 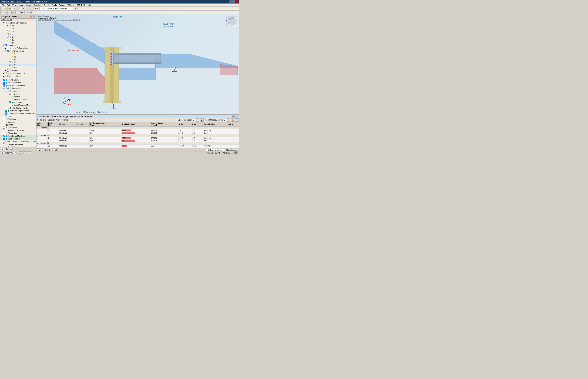 I want to click on nav-My: ↺ My, so click(x=18, y=65).